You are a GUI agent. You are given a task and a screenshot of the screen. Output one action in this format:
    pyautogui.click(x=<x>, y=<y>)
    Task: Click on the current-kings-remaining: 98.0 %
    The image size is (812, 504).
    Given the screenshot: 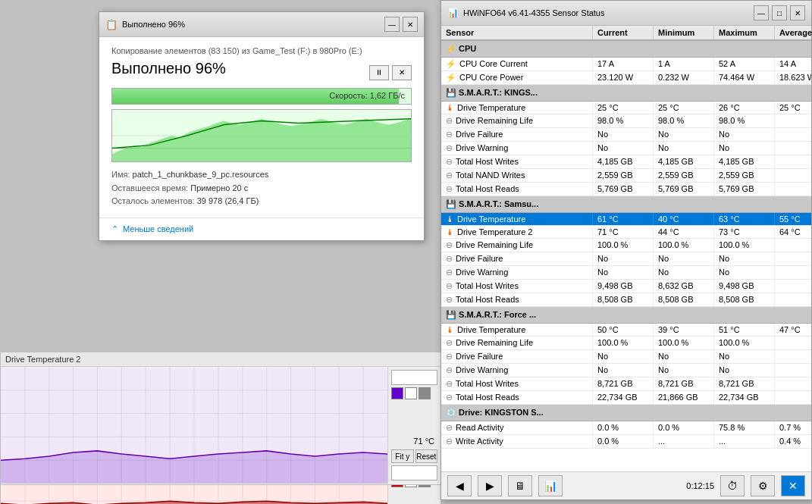 What is the action you would take?
    pyautogui.click(x=623, y=121)
    